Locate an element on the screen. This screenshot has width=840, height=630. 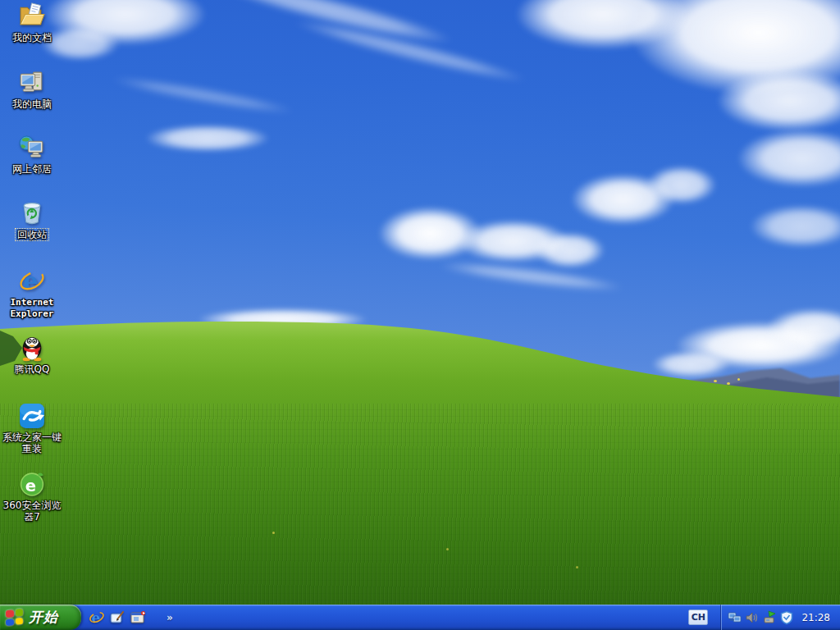
ie-icon: e is located at coordinates (97, 618).